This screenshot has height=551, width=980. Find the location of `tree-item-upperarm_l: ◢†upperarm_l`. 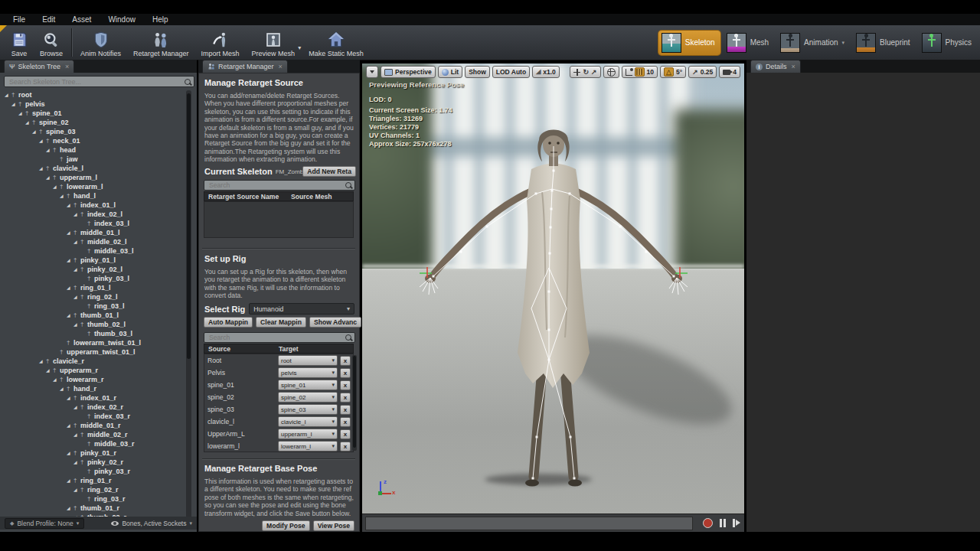

tree-item-upperarm_l: ◢†upperarm_l is located at coordinates (93, 178).